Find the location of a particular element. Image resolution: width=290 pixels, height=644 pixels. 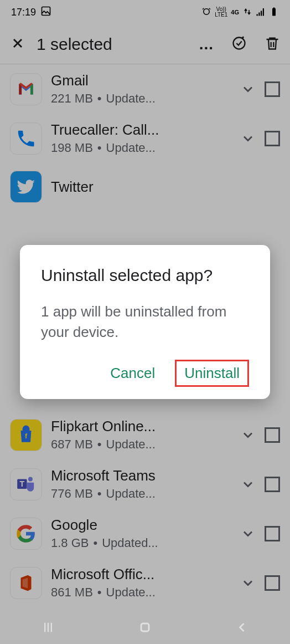

dialog-body: 1 app will be uninstalled from your devi… is located at coordinates (145, 321).